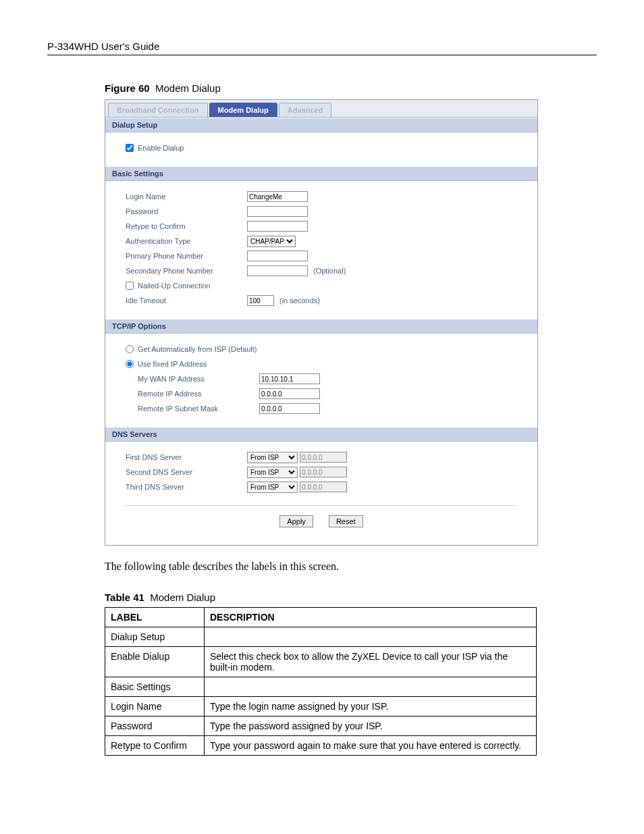  Describe the element at coordinates (321, 662) in the screenshot. I see `table-row: Enable DialupSelect this check box to al…` at that location.